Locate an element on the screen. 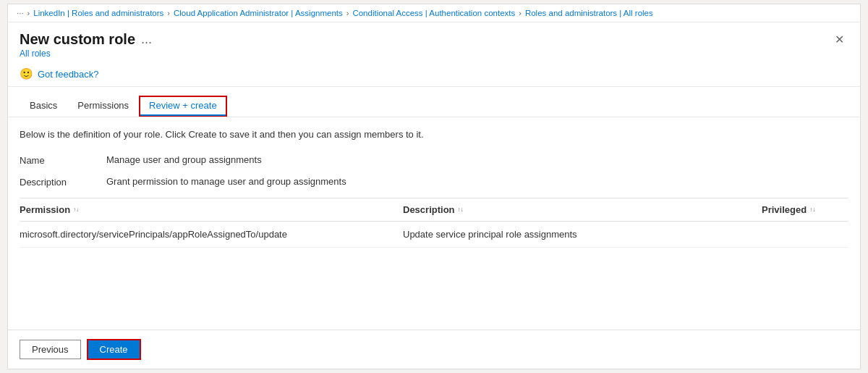 The height and width of the screenshot is (373, 868). create-button: Create is located at coordinates (114, 349).